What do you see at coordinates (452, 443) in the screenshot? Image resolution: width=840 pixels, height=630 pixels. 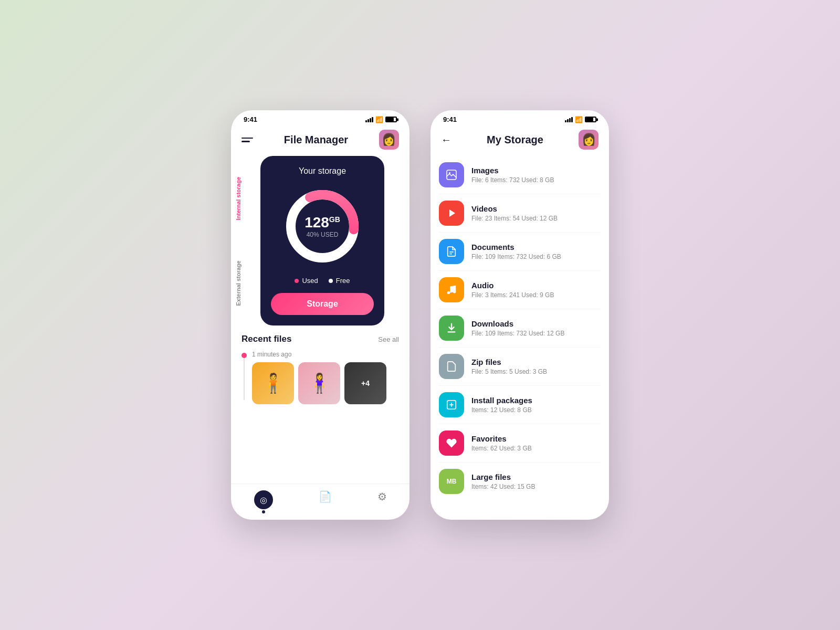 I see `category-icon-favorites` at bounding box center [452, 443].